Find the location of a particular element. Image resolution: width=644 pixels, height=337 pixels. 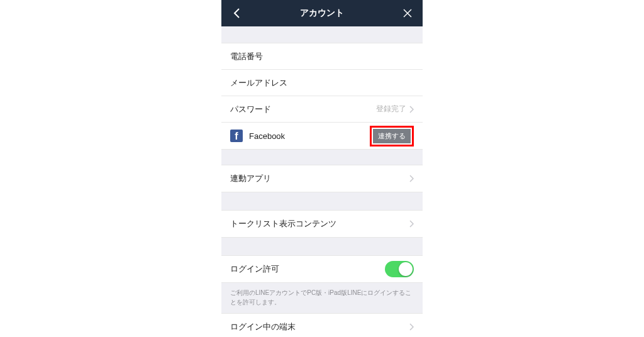

label-email: メールアドレス is located at coordinates (322, 83).